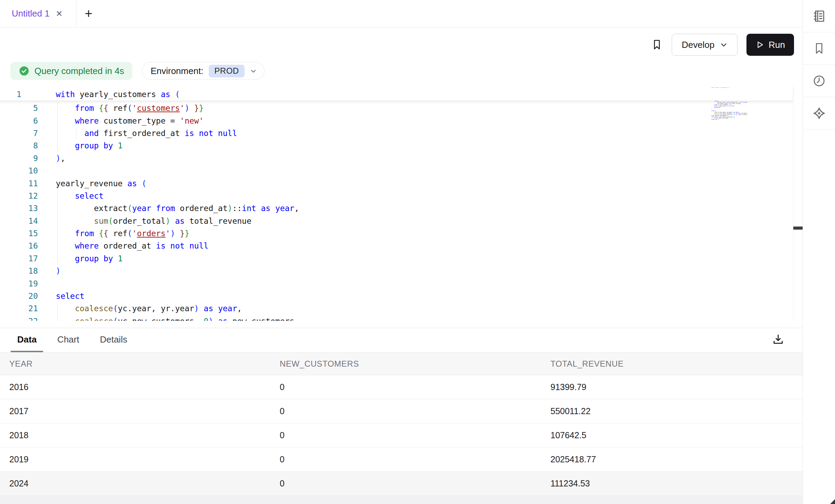 The height and width of the screenshot is (504, 835). I want to click on code-line: 18), so click(401, 271).